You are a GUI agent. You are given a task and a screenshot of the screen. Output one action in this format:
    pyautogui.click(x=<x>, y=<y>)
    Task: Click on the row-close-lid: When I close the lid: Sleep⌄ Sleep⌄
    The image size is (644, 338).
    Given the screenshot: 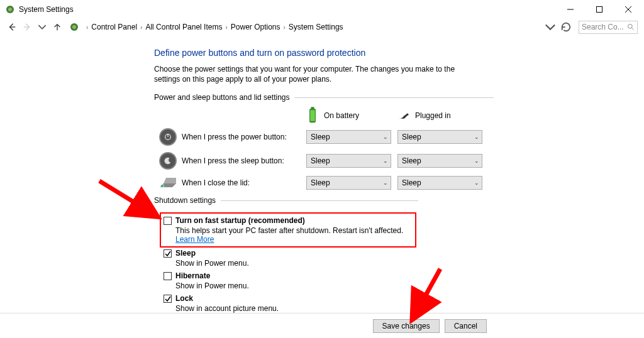 What is the action you would take?
    pyautogui.click(x=399, y=183)
    